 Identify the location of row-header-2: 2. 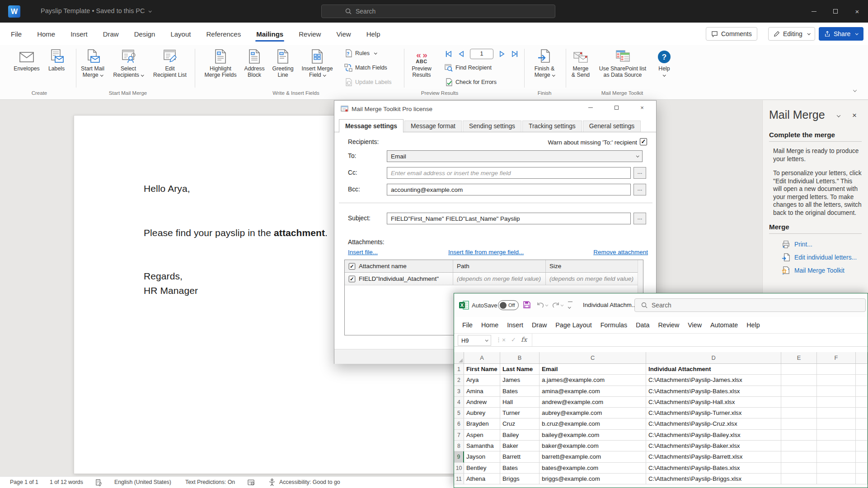
(459, 380).